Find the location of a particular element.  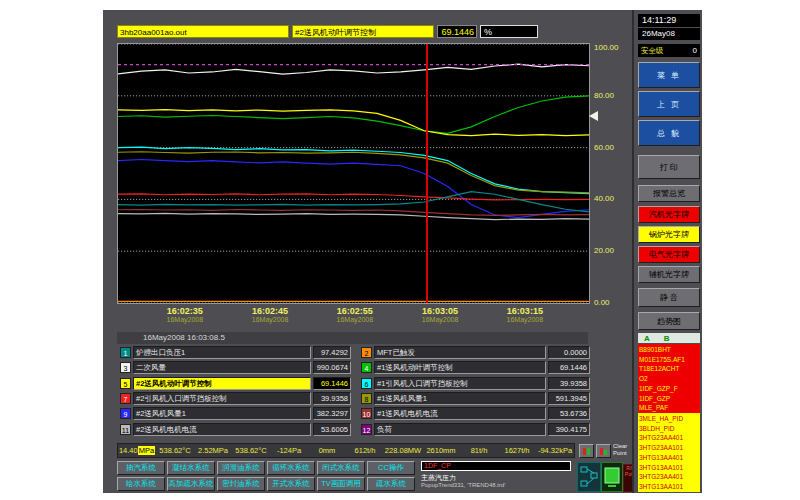

legend-row: 11#2送风机电机电流53.6005 is located at coordinates (236, 430).